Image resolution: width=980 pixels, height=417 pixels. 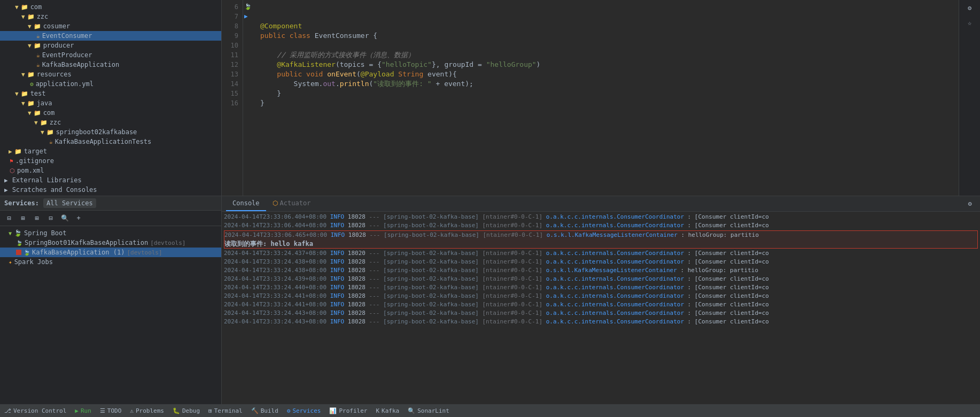 I want to click on tree-item-application-yml: ⚙ application.yml, so click(x=111, y=84).